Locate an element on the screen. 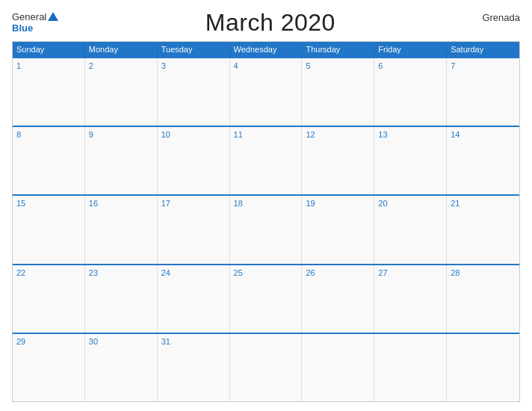 The height and width of the screenshot is (411, 532). day-cell-18: 18 is located at coordinates (266, 229).